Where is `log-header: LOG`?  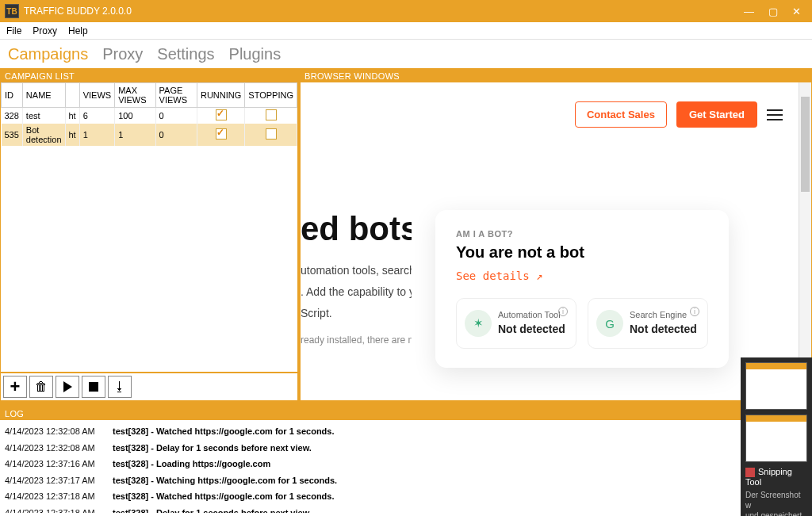 log-header: LOG is located at coordinates (406, 414).